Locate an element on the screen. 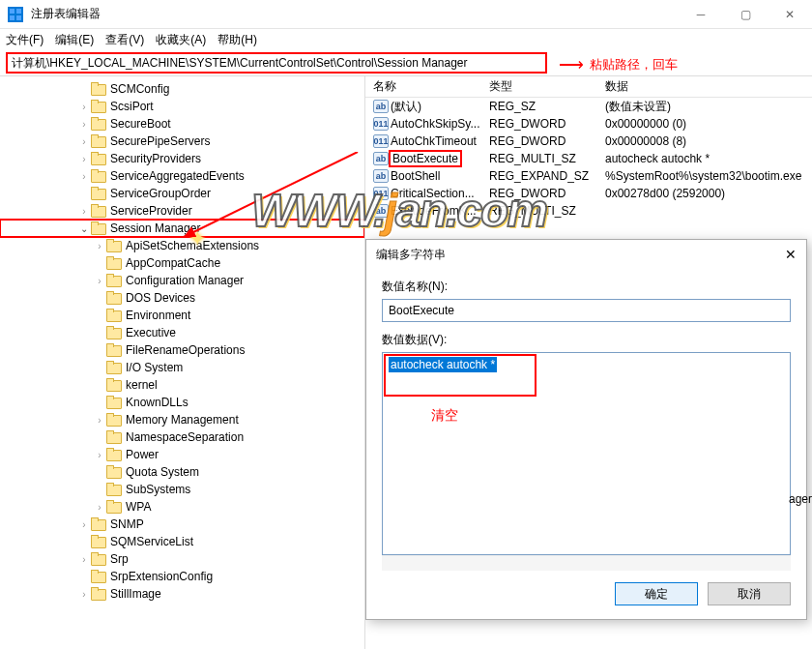 This screenshot has width=812, height=649. tree-item: ›ScsiPort is located at coordinates (182, 106).